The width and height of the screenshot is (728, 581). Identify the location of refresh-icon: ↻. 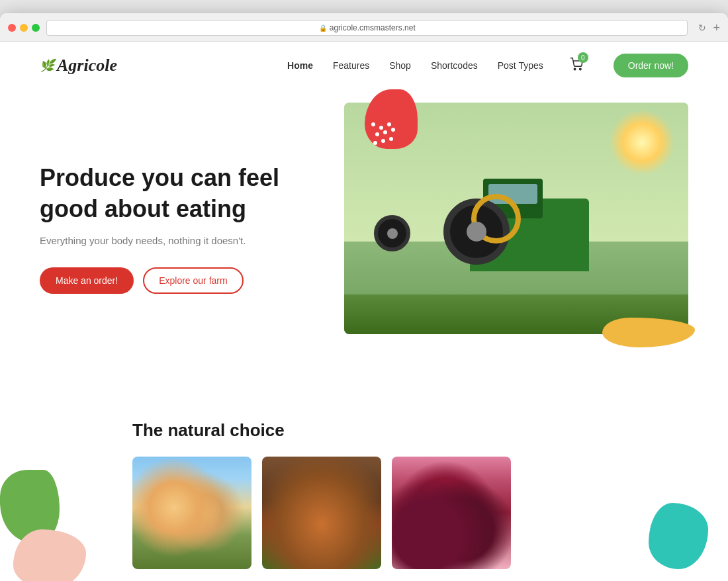
(702, 28).